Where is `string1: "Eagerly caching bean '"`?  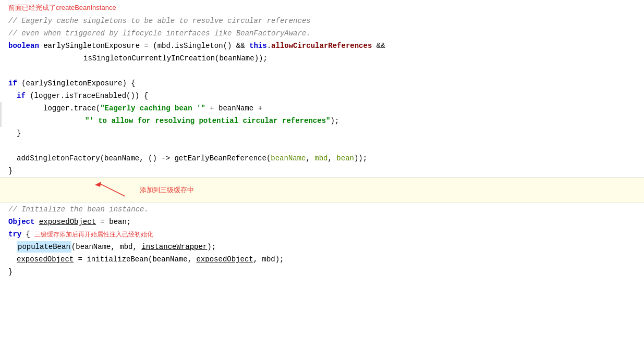 string1: "Eagerly caching bean '" is located at coordinates (153, 108).